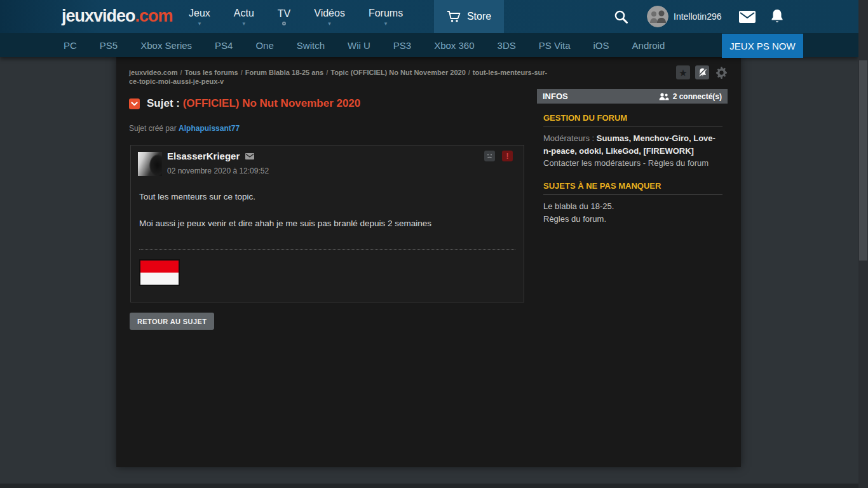 The image size is (868, 488). Describe the element at coordinates (154, 16) in the screenshot. I see `logo-suffix: .com` at that location.